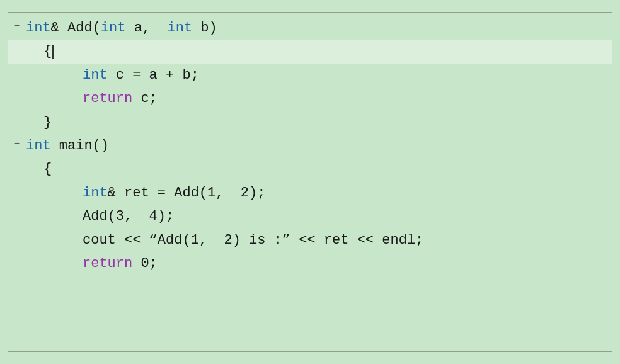 The image size is (620, 364). Describe the element at coordinates (310, 241) in the screenshot. I see `line-cout: cout << “Add(1, 1) is :” << ret << endl;` at that location.